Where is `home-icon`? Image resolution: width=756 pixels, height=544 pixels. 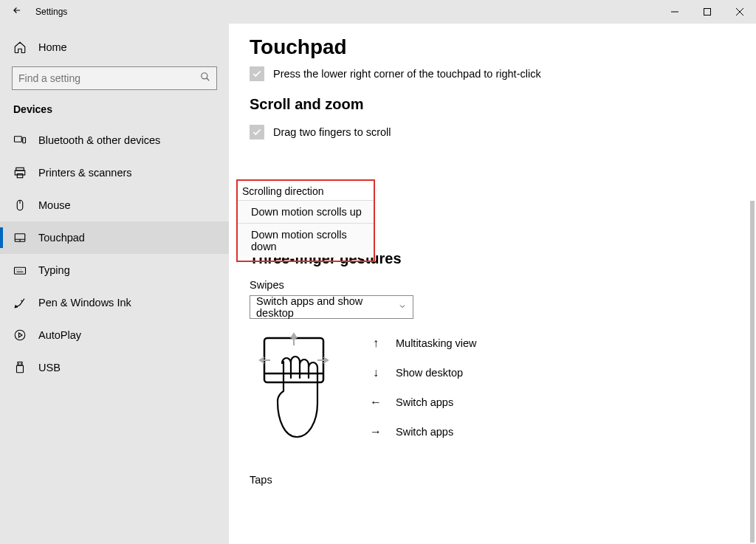
home-icon is located at coordinates (21, 47).